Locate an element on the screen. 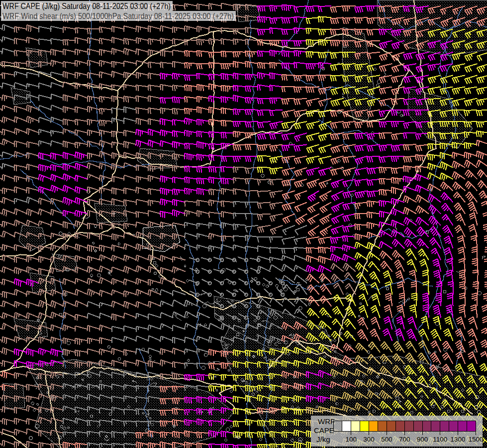  svg-text:WRF CAPE (J/kg) Saturday 08-11: WRF CAPE (J/kg) Saturday 08-11-2025 03:0… is located at coordinates (87, 6).